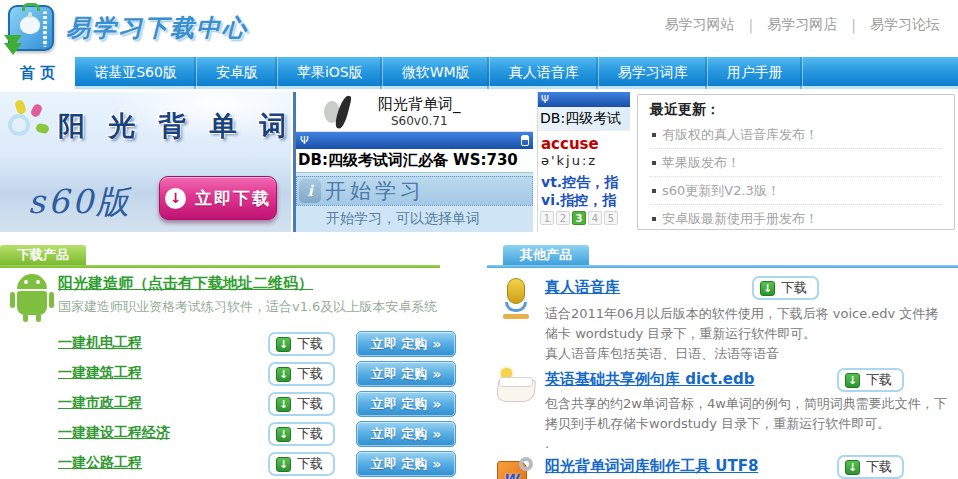 The image size is (958, 479). I want to click on sun-logo-icon, so click(28, 122).